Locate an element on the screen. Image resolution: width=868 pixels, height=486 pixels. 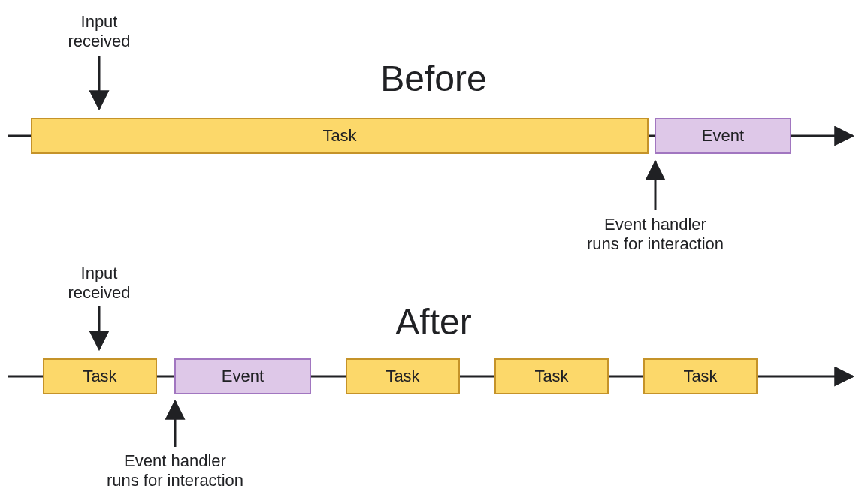
after-event-label: Event is located at coordinates (243, 376).